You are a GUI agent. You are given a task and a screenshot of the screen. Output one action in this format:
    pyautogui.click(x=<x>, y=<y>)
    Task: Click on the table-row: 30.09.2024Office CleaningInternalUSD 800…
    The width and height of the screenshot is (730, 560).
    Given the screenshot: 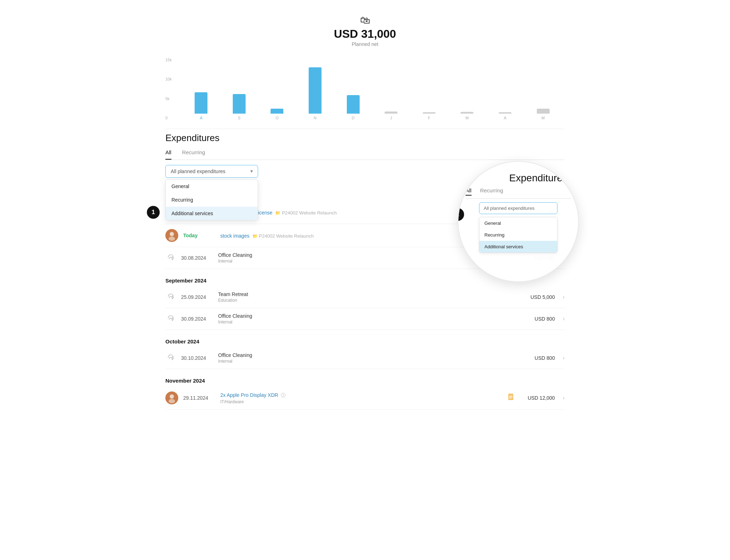 What is the action you would take?
    pyautogui.click(x=365, y=319)
    